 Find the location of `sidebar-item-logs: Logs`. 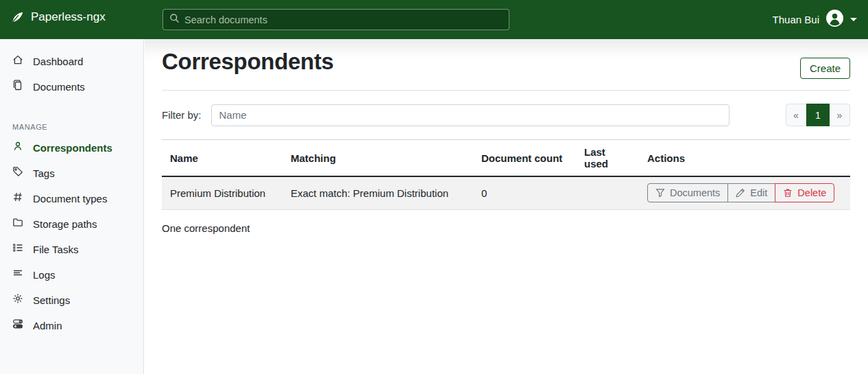

sidebar-item-logs: Logs is located at coordinates (71, 274).